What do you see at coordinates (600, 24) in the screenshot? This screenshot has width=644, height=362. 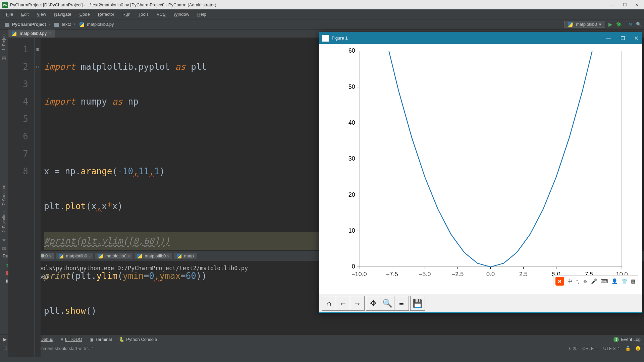 I see `chevron-down-icon: ▾` at bounding box center [600, 24].